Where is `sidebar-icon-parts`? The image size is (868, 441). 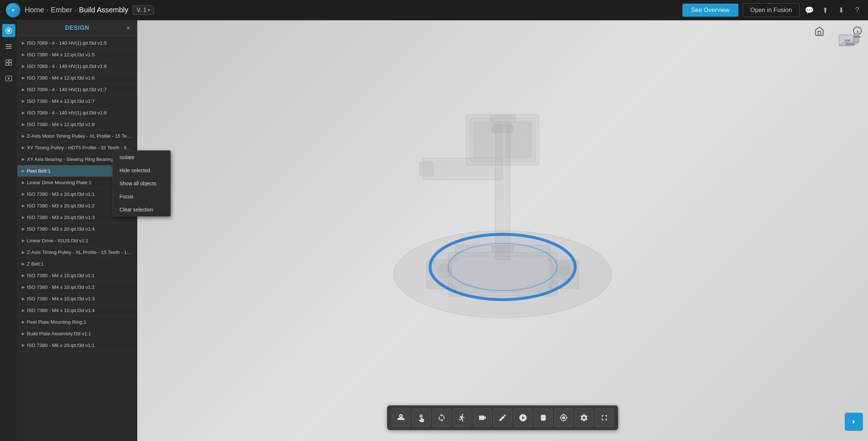 sidebar-icon-parts is located at coordinates (9, 46).